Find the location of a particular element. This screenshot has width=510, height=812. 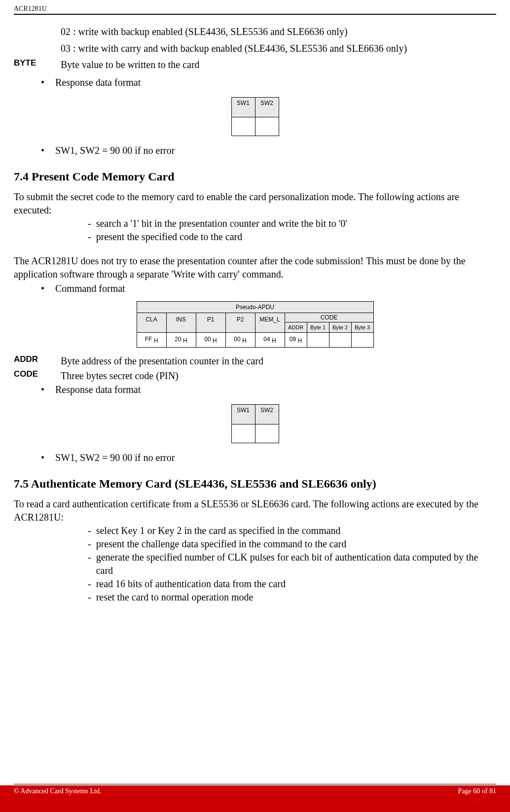

page-footer: © Advanced Card Systems Ltd. Page 60 of … is located at coordinates (255, 799).